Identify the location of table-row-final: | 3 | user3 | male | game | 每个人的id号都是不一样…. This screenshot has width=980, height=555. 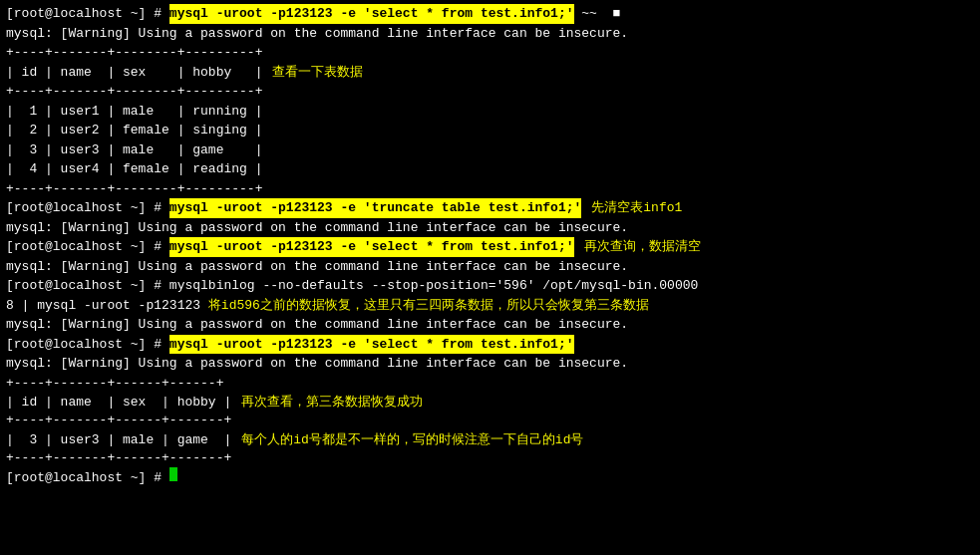
(490, 439).